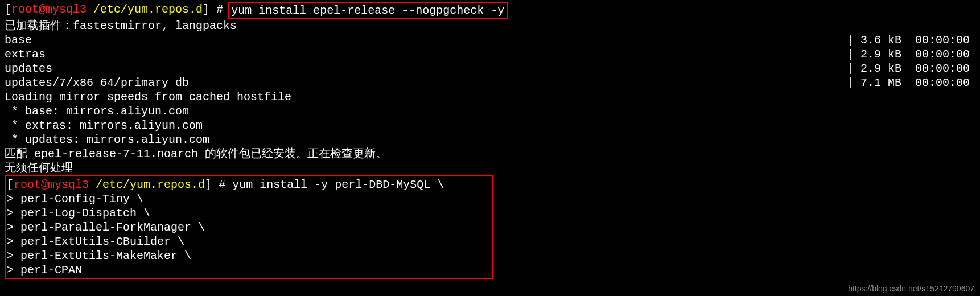  What do you see at coordinates (426, 68) in the screenshot?
I see `repo-name: updates` at bounding box center [426, 68].